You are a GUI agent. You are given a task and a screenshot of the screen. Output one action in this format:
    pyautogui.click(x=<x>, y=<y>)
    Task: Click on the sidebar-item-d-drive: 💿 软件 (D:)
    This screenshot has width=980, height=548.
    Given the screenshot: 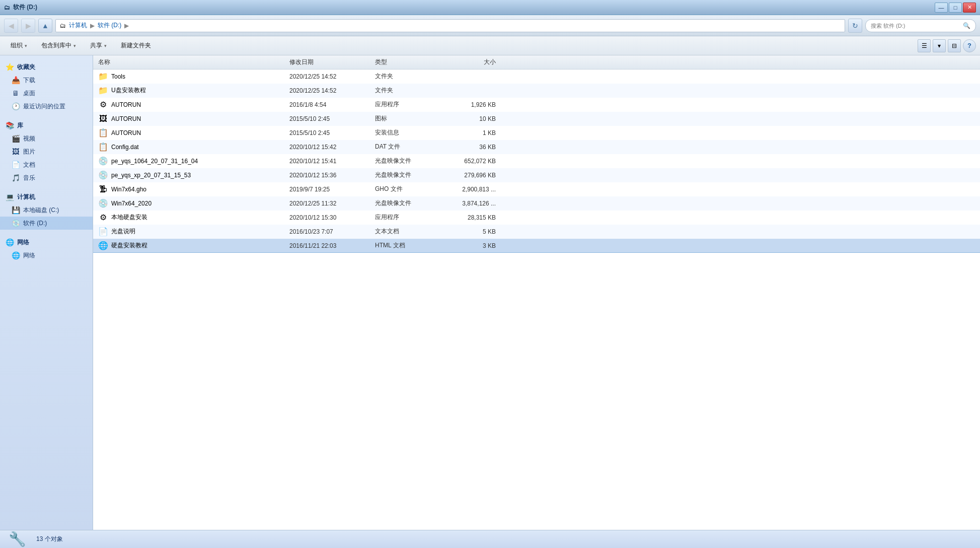 What is the action you would take?
    pyautogui.click(x=46, y=223)
    